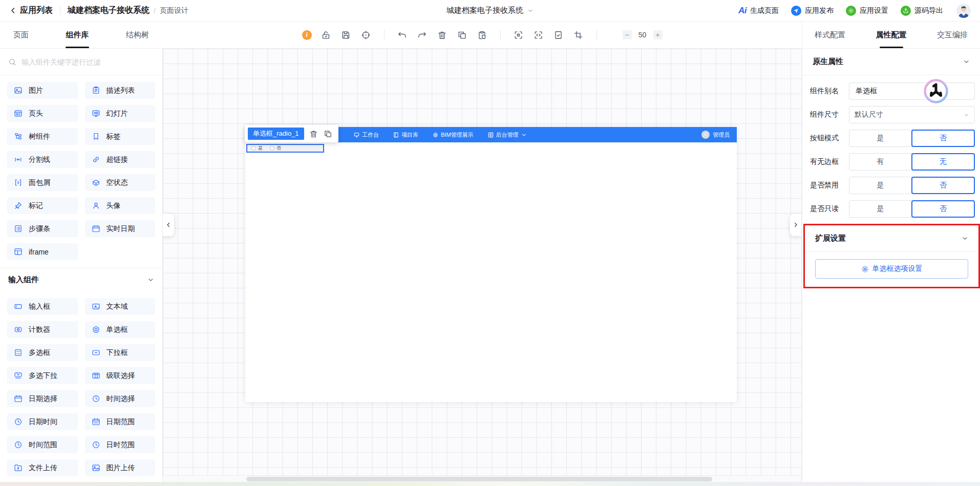 The image size is (980, 486). What do you see at coordinates (943, 138) in the screenshot?
I see `button-mode-no: 否` at bounding box center [943, 138].